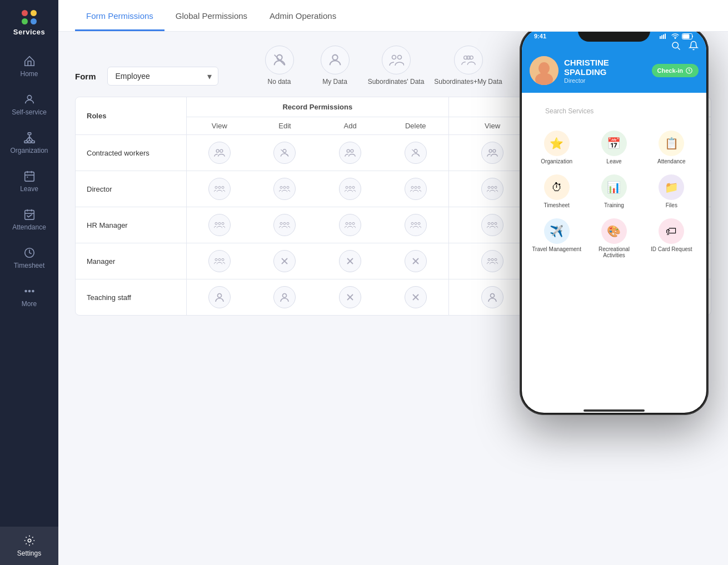 The width and height of the screenshot is (728, 565). What do you see at coordinates (335, 66) in the screenshot?
I see `perm-my-data: My Data` at bounding box center [335, 66].